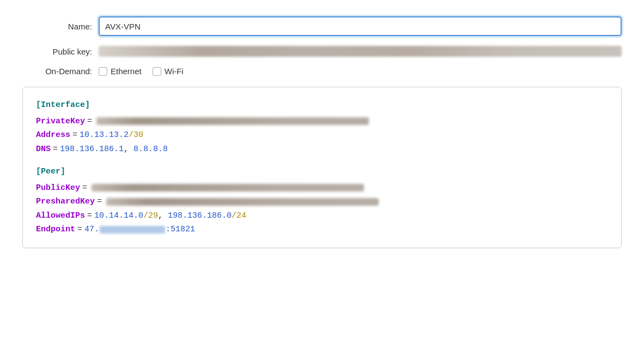 This screenshot has width=644, height=359. What do you see at coordinates (322, 122) in the screenshot?
I see `private-key-line: PrivateKey =` at bounding box center [322, 122].